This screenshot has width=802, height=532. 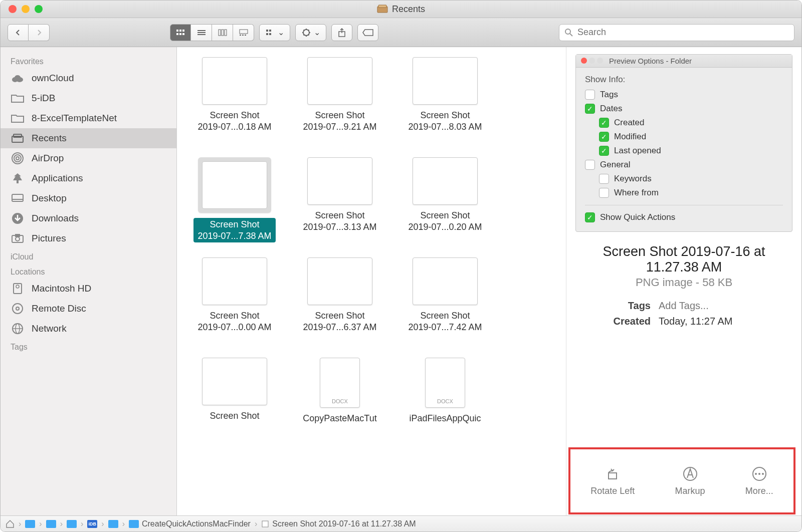 I want to click on sidebar-header-tags: Tags, so click(x=88, y=346).